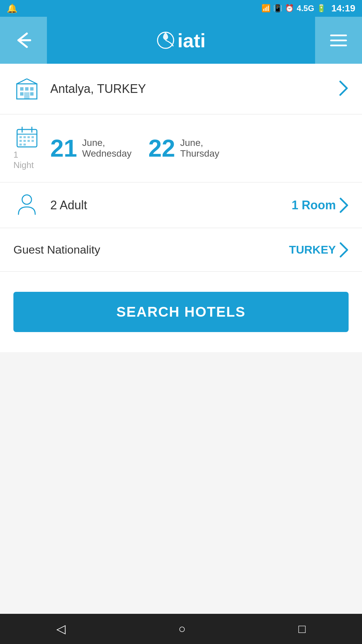 This screenshot has height=644, width=362. I want to click on guests-row: 2 Adult 1 Room, so click(181, 205).